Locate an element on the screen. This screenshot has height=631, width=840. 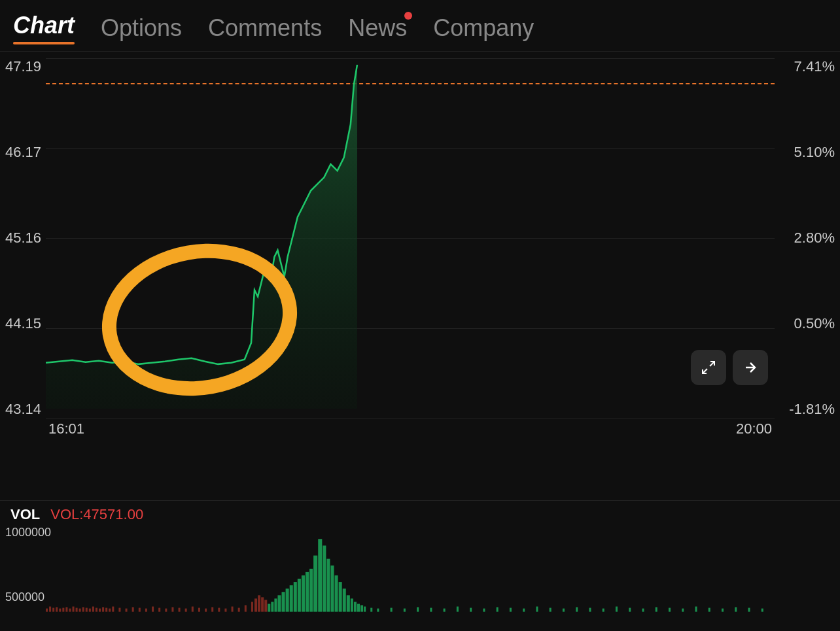
y-label-2: 45.16 is located at coordinates (23, 238).